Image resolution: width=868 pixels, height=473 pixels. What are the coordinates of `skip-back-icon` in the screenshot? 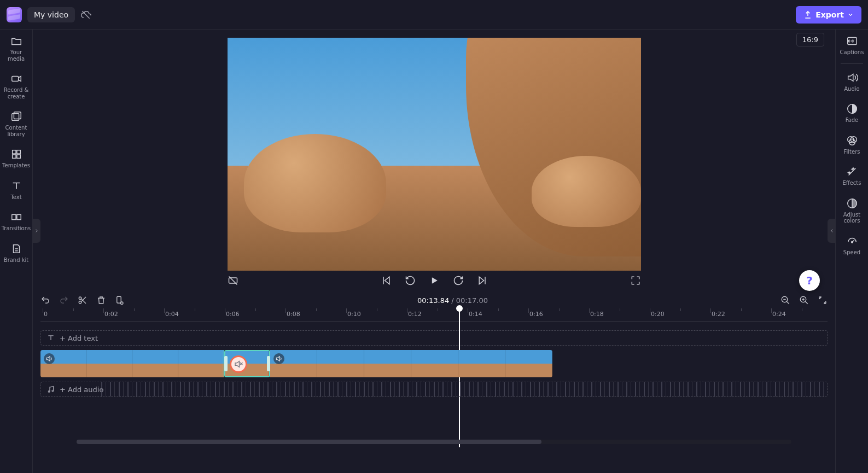 It's located at (386, 281).